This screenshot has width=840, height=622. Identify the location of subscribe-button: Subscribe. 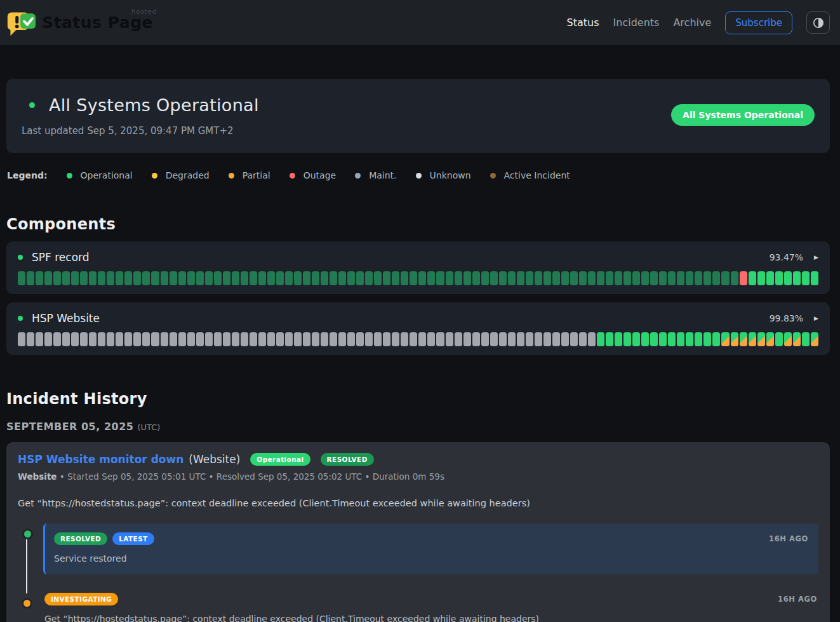
(759, 23).